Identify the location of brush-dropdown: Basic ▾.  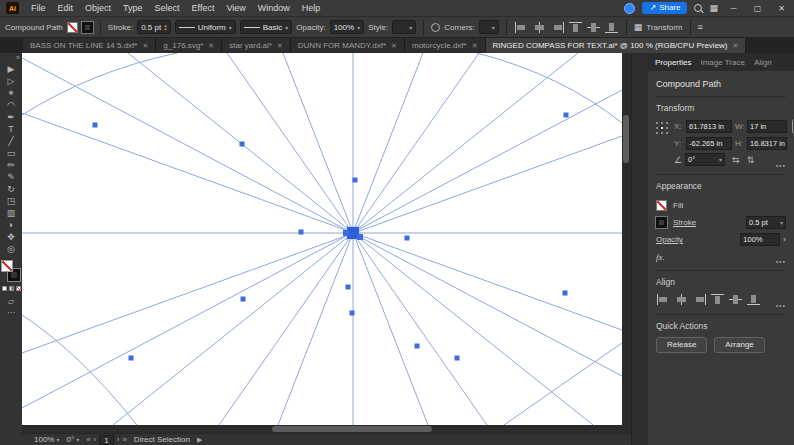
(266, 27).